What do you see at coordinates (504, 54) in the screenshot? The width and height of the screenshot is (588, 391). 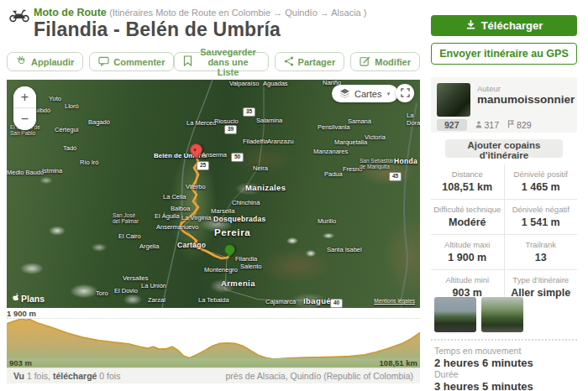 I see `send-to-gps-button: Envoyer itinéraire au GPS` at bounding box center [504, 54].